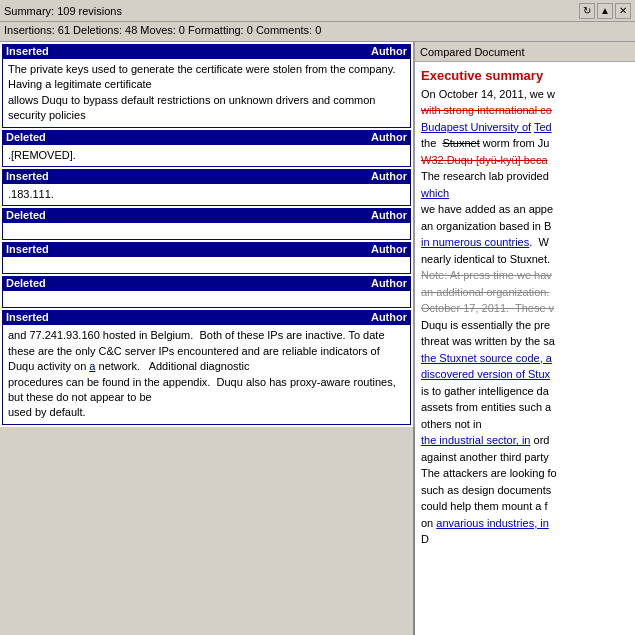 The width and height of the screenshot is (635, 635). What do you see at coordinates (525, 94) in the screenshot?
I see `line-1: On October 14, 2011, we w` at bounding box center [525, 94].